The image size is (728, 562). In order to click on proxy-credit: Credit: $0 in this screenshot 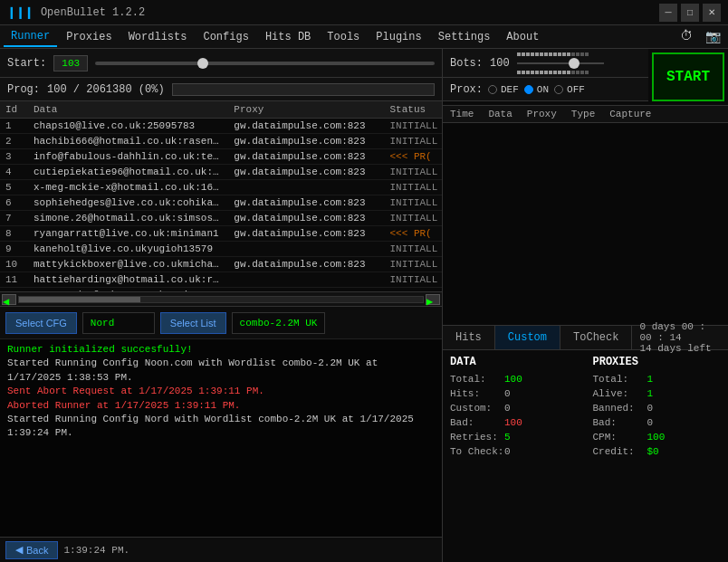, I will do `click(657, 452)`.